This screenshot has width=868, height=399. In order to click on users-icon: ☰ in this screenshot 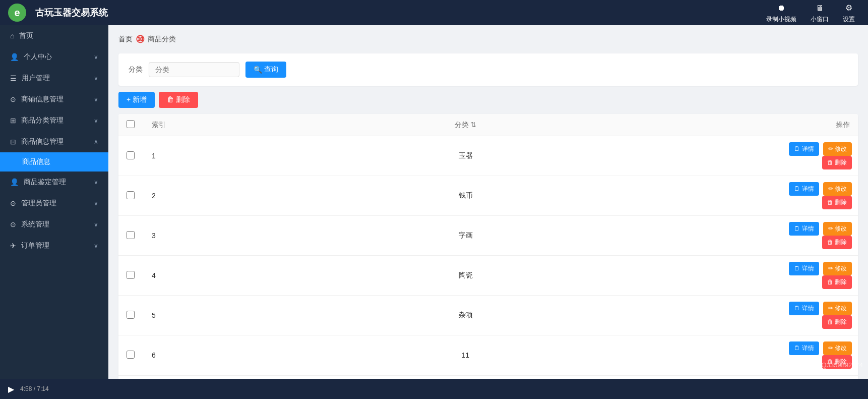, I will do `click(13, 78)`.